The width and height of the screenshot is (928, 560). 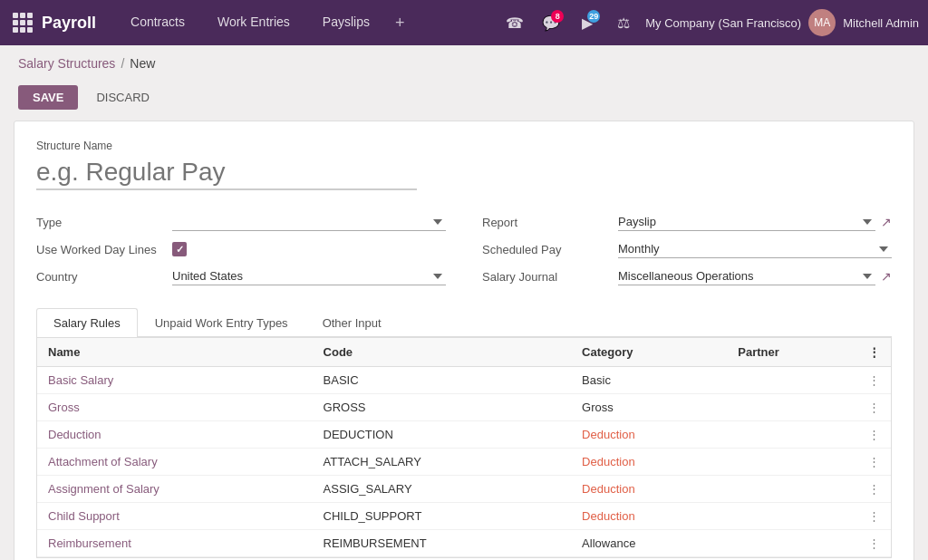 What do you see at coordinates (401, 23) in the screenshot?
I see `nav-plus: +` at bounding box center [401, 23].